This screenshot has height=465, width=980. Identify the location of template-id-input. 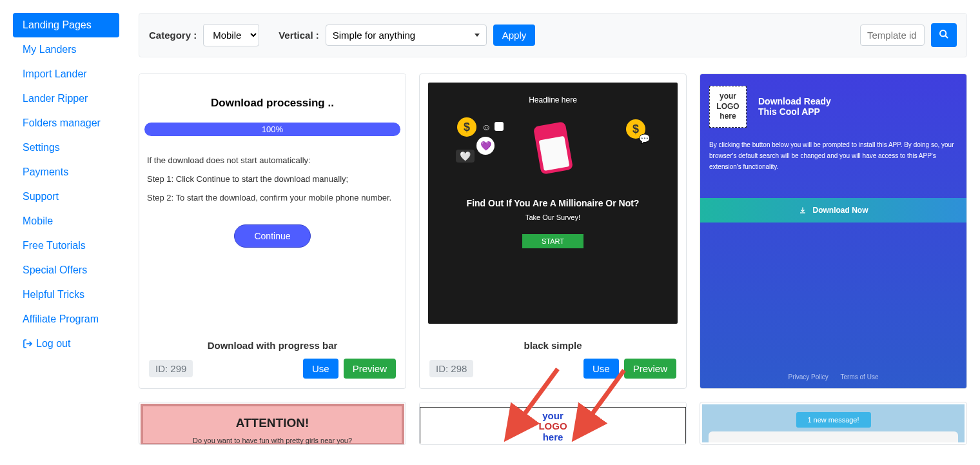
(892, 35).